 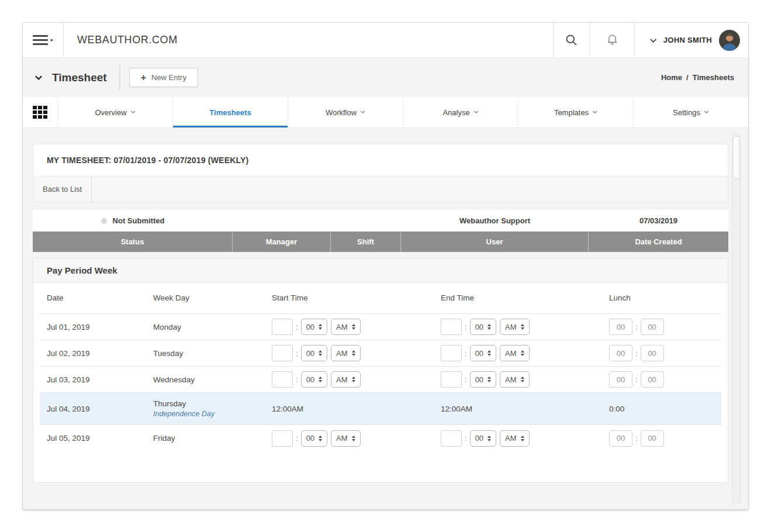 What do you see at coordinates (381, 270) in the screenshot?
I see `pay-period-title: Pay Period Week` at bounding box center [381, 270].